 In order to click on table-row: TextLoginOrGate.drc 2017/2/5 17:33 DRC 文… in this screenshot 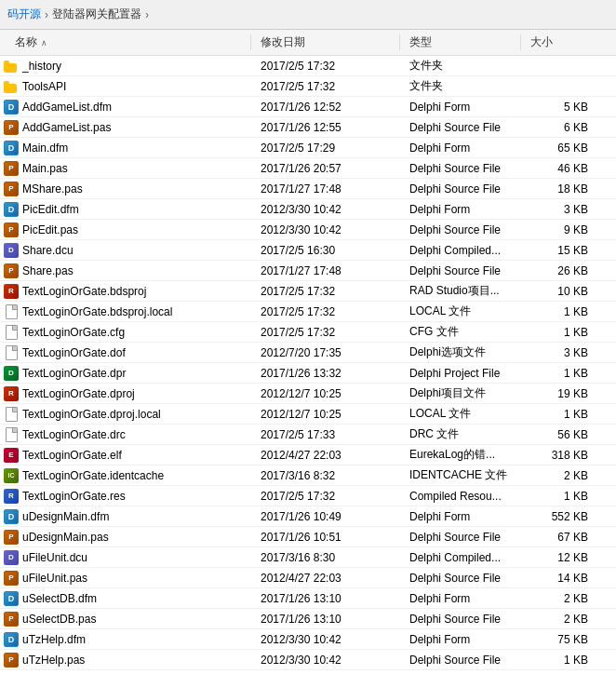, I will do `click(308, 435)`.